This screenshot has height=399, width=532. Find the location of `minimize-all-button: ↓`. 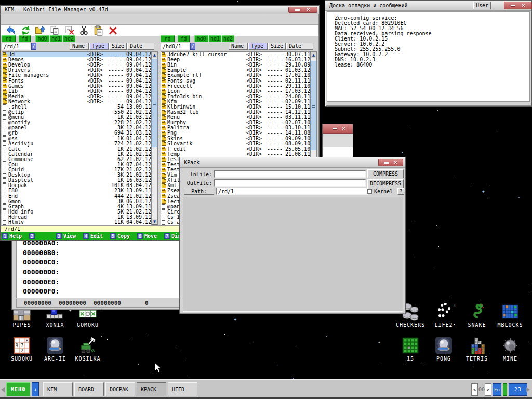

minimize-all-button: ↓ is located at coordinates (35, 390).